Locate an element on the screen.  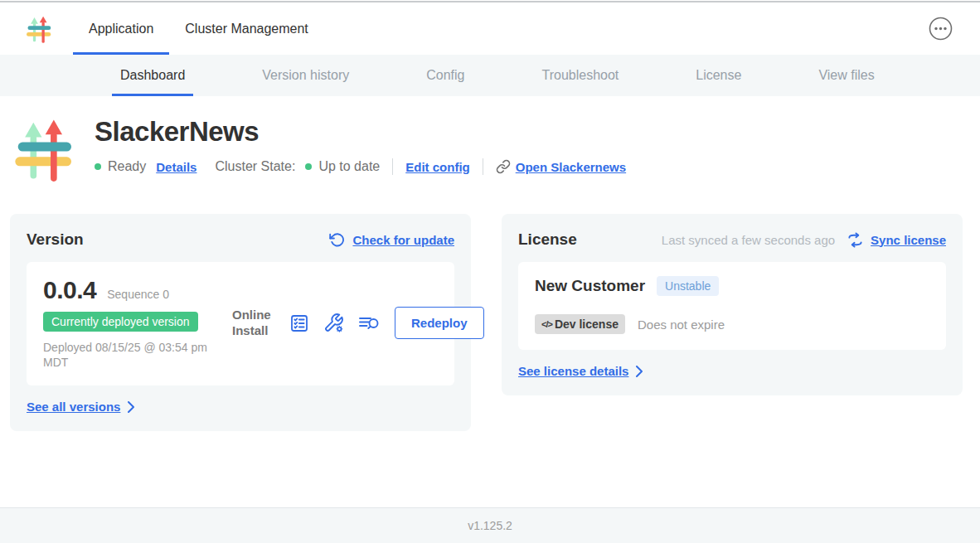
cluster-state-label: Cluster State: is located at coordinates (255, 167).